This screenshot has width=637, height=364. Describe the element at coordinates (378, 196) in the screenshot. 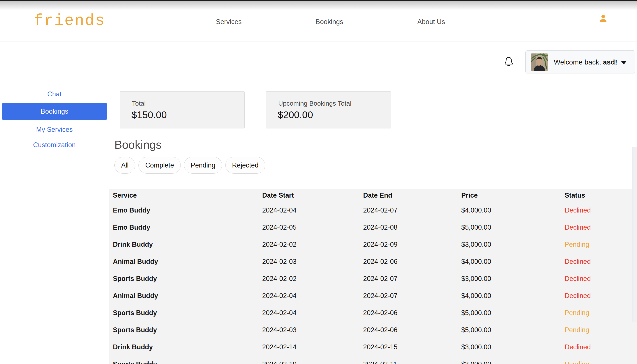

I see `column-header-date-end: Date End` at that location.